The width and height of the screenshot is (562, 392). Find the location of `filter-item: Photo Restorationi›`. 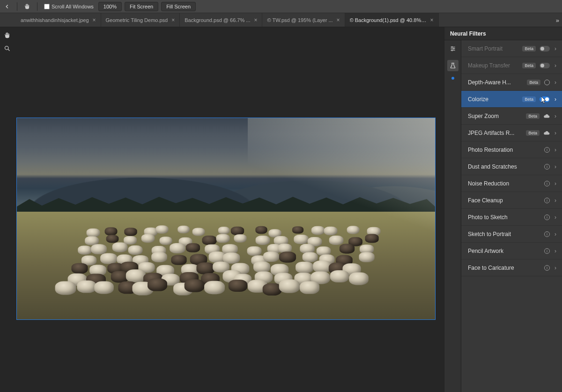

filter-item: Photo Restorationi› is located at coordinates (511, 150).